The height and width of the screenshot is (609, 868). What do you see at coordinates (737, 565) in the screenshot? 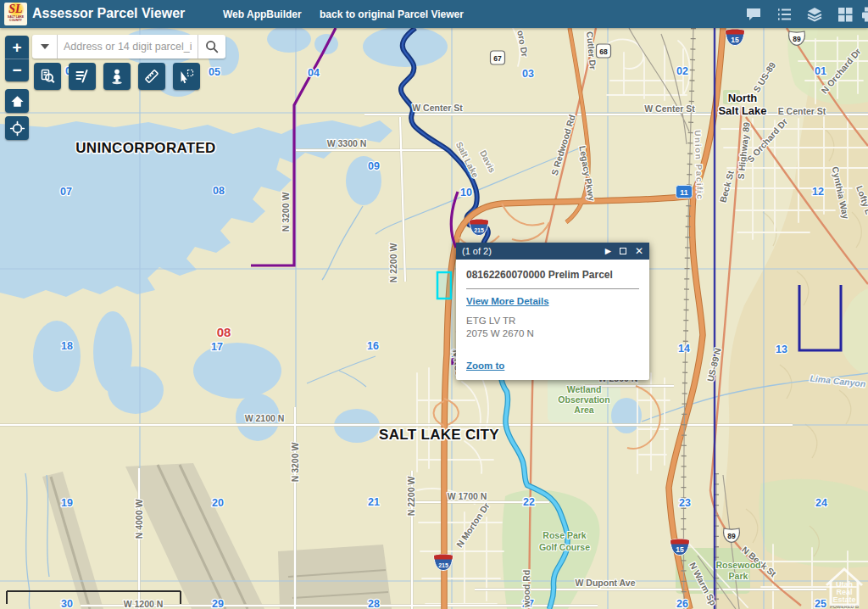
I see `map-label-rosewood: Rosewood` at bounding box center [737, 565].